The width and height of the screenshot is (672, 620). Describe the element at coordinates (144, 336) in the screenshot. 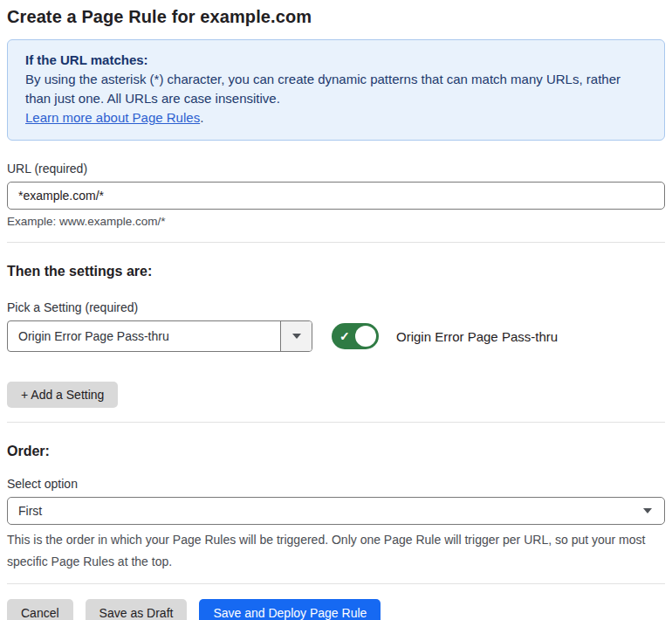

I see `setting-select-value: Origin Error Page Pass-thru` at that location.